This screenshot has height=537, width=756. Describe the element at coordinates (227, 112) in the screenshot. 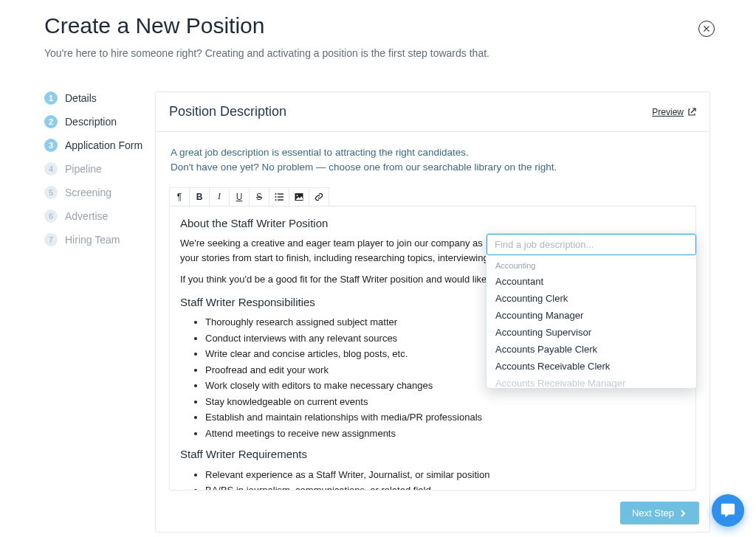

I see `panel-title: Position Description` at that location.